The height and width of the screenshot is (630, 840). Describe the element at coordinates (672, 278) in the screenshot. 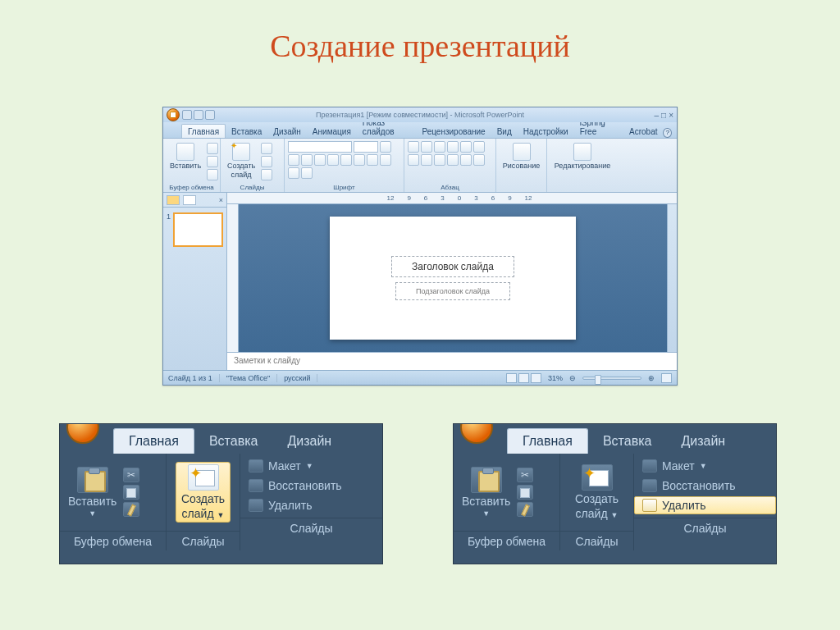

I see `vertical-scrollbar` at that location.